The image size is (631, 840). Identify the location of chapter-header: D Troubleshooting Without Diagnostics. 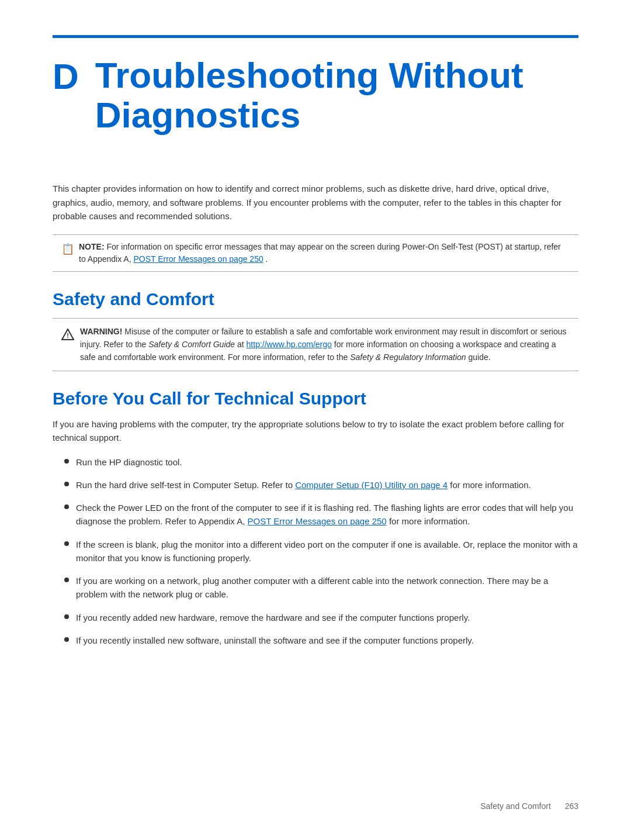
(316, 95).